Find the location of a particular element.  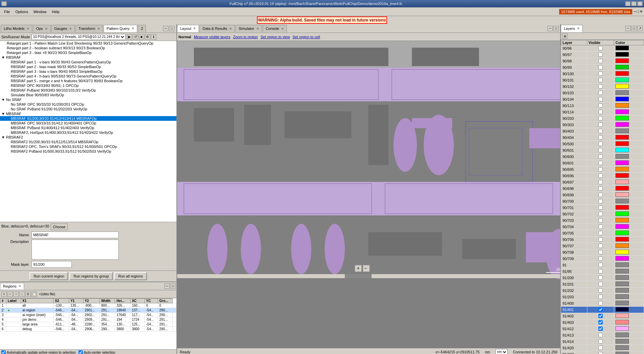

tree-item: RBSRAF part 5 - merge v and h features 9… is located at coordinates (88, 81).